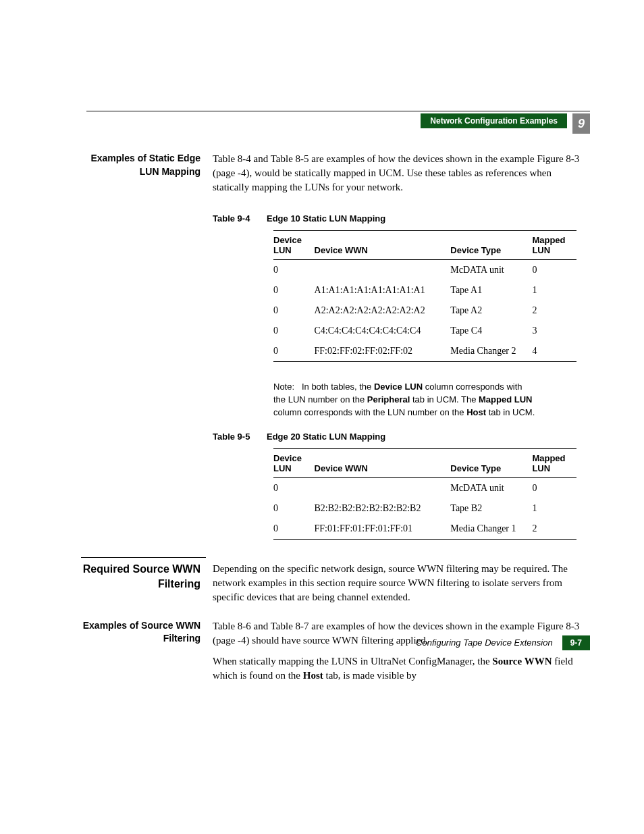 The height and width of the screenshot is (834, 644). Describe the element at coordinates (383, 311) in the screenshot. I see `cell-wwn: A2:A2:A2:A2:A2:A2:A2:A2` at that location.